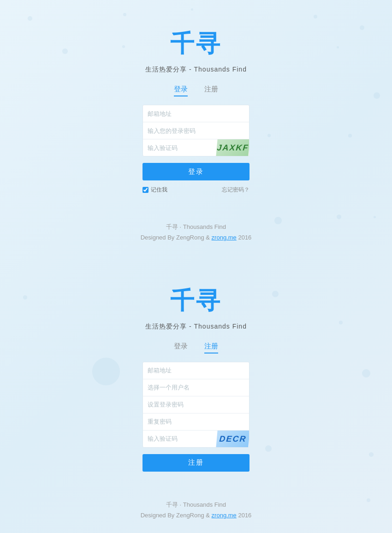 This screenshot has width=392, height=533. What do you see at coordinates (196, 131) in the screenshot?
I see `login-form-card: JAXKF` at bounding box center [196, 131].